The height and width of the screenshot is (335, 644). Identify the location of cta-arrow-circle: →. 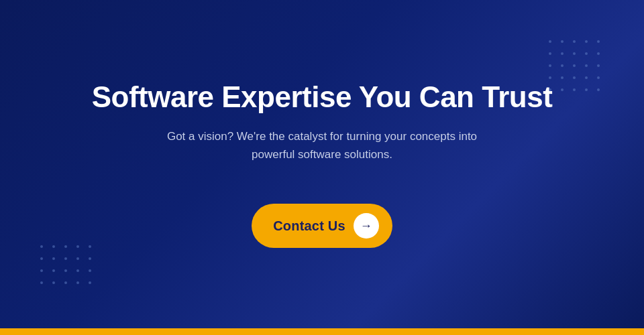
(366, 226).